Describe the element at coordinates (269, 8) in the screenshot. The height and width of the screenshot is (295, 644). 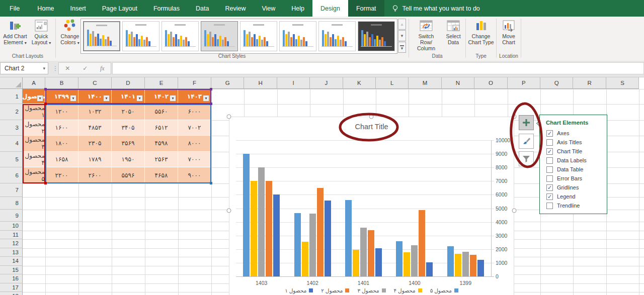
I see `ribbon-tab-view: View` at that location.